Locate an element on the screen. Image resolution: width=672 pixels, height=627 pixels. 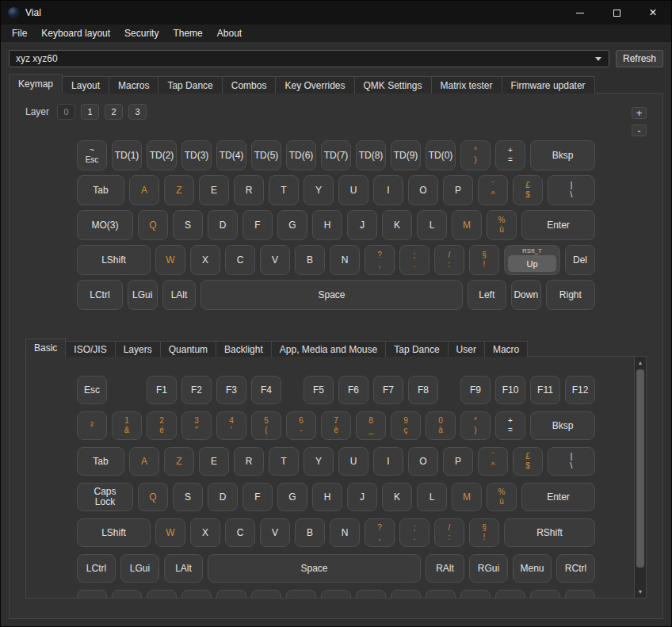
key-bksp: Bksp is located at coordinates (563, 155).